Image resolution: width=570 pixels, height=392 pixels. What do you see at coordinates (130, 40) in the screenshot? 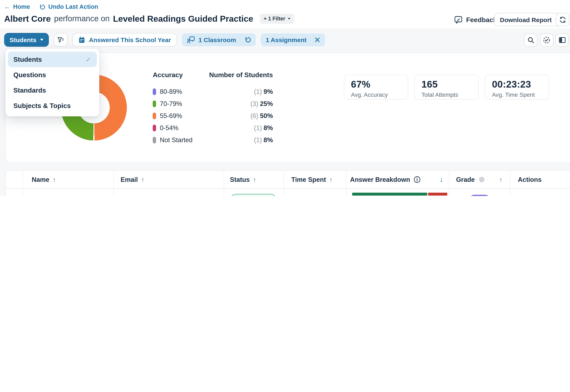
I see `date-filter-label: Answered This School Year` at bounding box center [130, 40].